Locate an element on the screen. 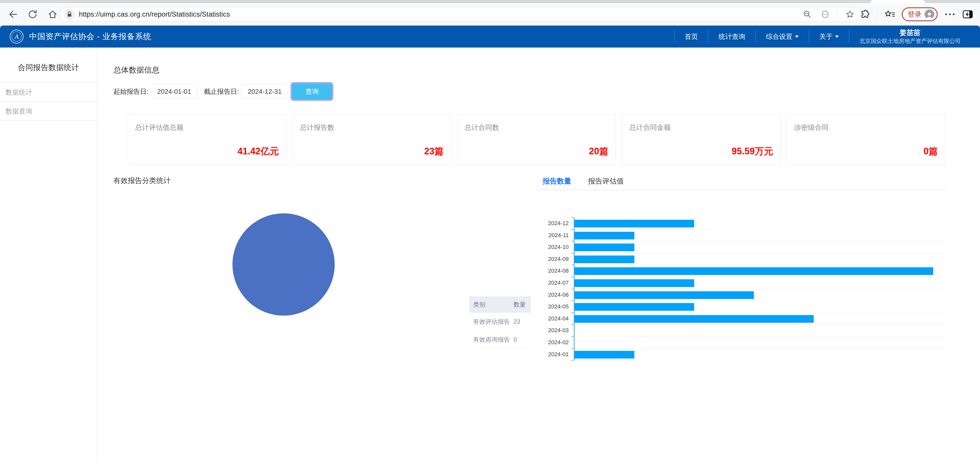 This screenshot has width=980, height=462. user-info: 姜苗苗 北京国众联土地房地产资产评估有限公司 is located at coordinates (910, 37).